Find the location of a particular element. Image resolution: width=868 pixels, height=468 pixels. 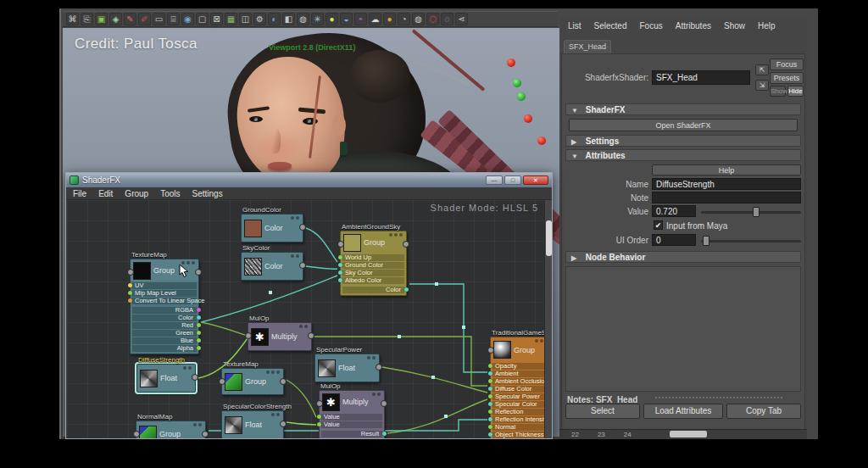

toolbar-icon: ◌ is located at coordinates (448, 19).